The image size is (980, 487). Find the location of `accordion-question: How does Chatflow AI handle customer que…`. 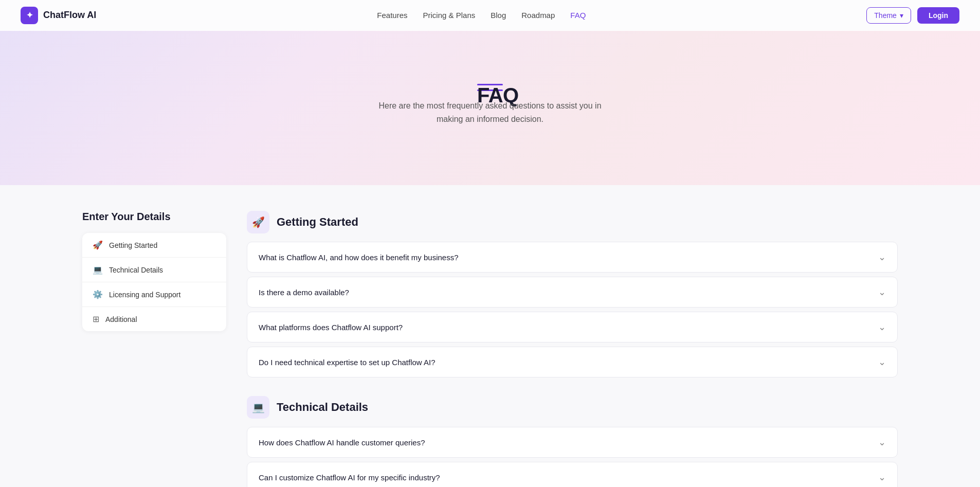

accordion-question: How does Chatflow AI handle customer que… is located at coordinates (342, 442).